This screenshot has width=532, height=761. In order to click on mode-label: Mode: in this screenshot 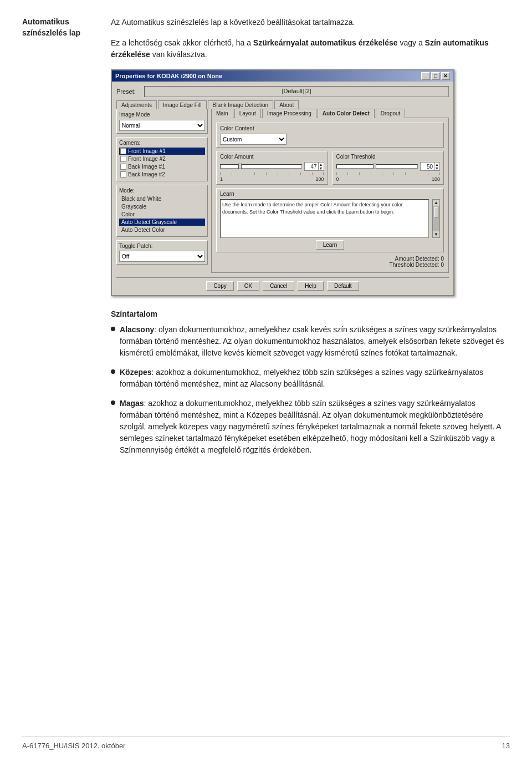, I will do `click(162, 191)`.